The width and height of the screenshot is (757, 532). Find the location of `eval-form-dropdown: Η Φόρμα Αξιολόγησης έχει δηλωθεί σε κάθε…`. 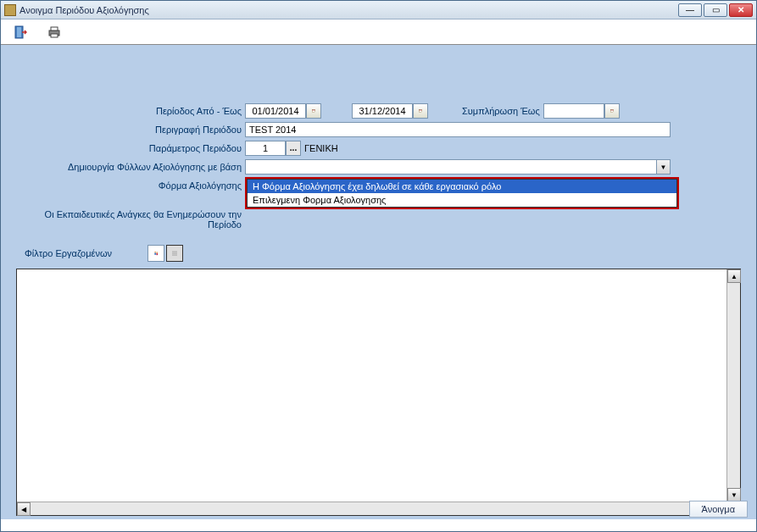

eval-form-dropdown: Η Φόρμα Αξιολόγησης έχει δηλωθεί σε κάθε… is located at coordinates (462, 193).